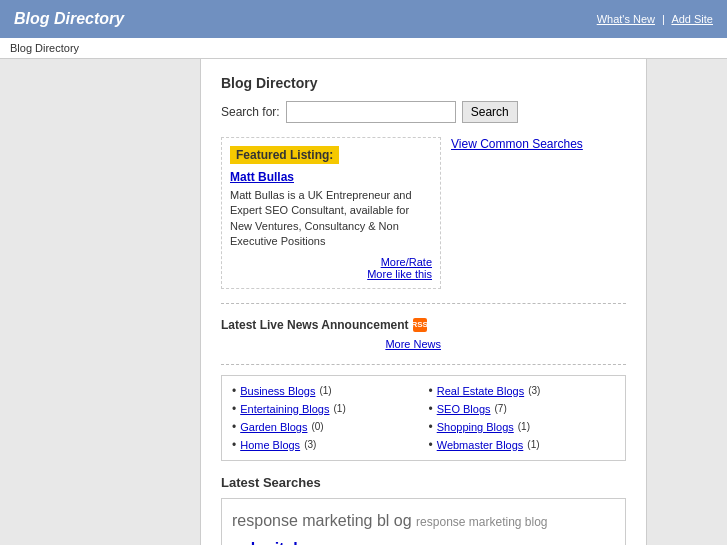 The width and height of the screenshot is (727, 545). What do you see at coordinates (331, 268) in the screenshot?
I see `featured-links: More/Rate More like this` at bounding box center [331, 268].